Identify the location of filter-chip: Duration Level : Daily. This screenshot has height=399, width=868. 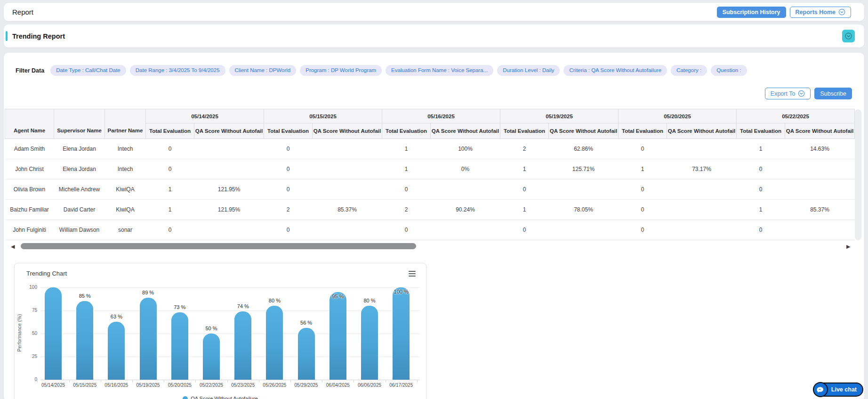
(528, 71).